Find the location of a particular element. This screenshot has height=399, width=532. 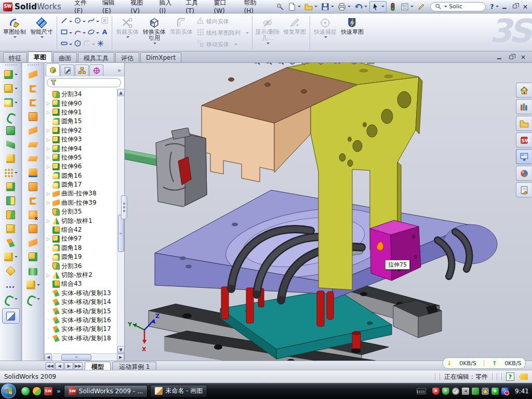

sk-slot-button is located at coordinates (66, 44).